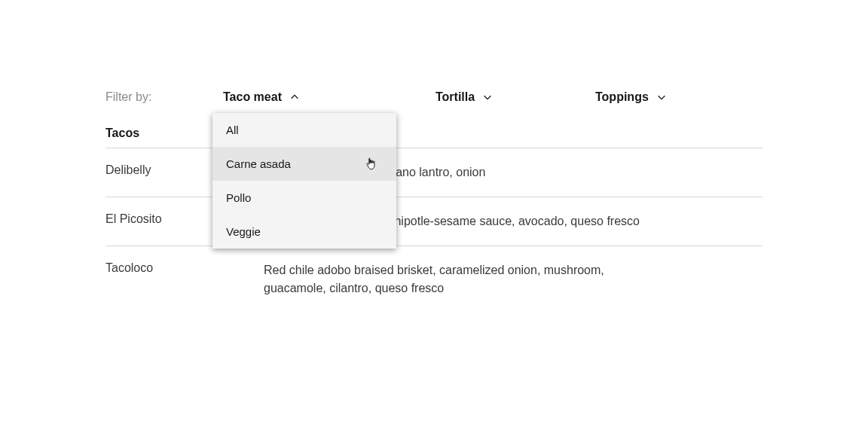 The height and width of the screenshot is (427, 868). Describe the element at coordinates (185, 279) in the screenshot. I see `row-name: Tacoloco` at that location.